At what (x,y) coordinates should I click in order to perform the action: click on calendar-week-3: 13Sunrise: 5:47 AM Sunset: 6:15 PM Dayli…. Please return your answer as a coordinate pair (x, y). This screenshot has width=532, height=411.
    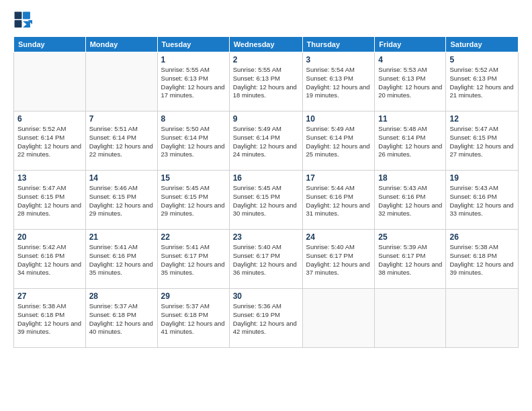
    Looking at the image, I should click on (266, 200).